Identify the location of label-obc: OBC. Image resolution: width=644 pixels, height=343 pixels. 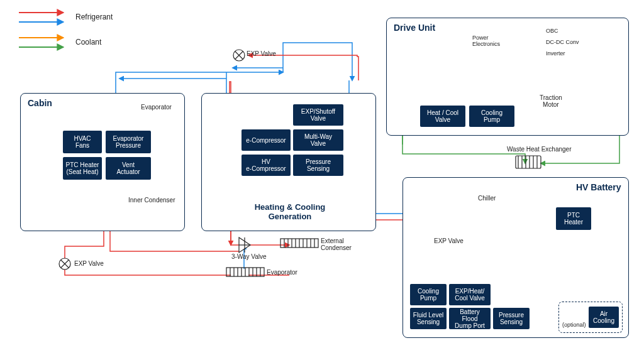
(552, 31).